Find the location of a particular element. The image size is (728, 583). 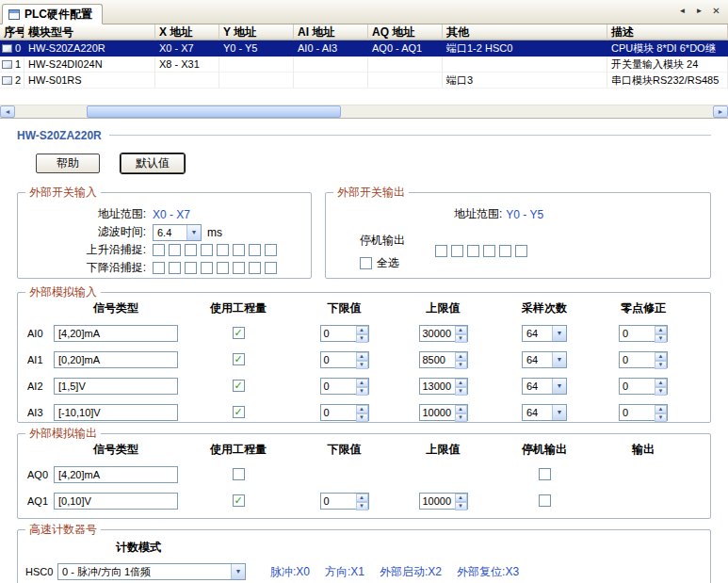

table-row: 1 HW-S24DI024N X8 - X31 开关量输入模块 24 is located at coordinates (364, 64).